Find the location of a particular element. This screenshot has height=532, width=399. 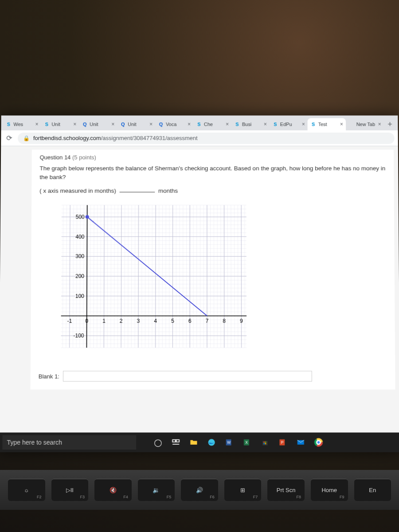

question-subprompt: ( x axis measured in months) months is located at coordinates (213, 190).